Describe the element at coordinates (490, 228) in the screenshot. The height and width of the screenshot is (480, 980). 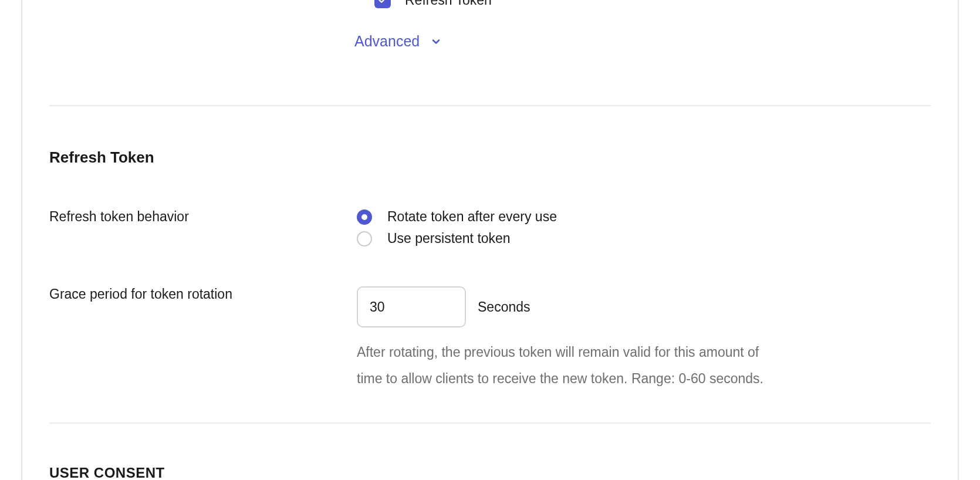
I see `refresh-token-behavior-row: Refresh token behavior Rotate token afte…` at that location.